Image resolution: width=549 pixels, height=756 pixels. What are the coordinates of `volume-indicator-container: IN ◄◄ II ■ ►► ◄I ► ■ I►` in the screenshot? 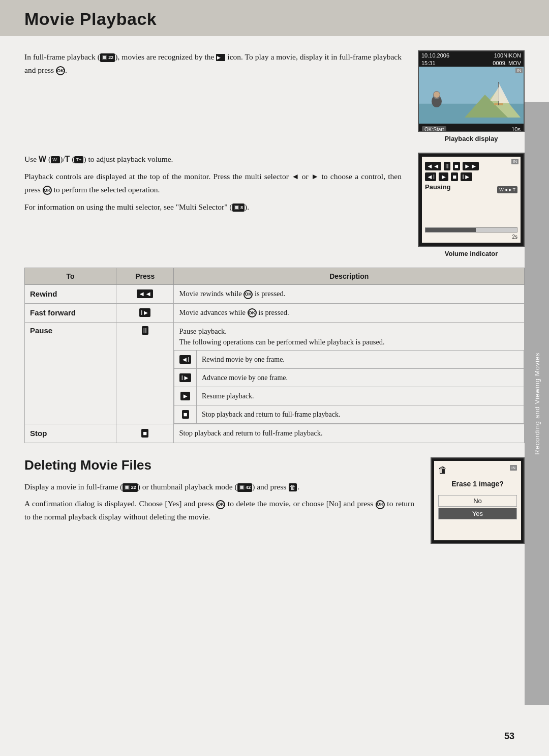 It's located at (471, 205).